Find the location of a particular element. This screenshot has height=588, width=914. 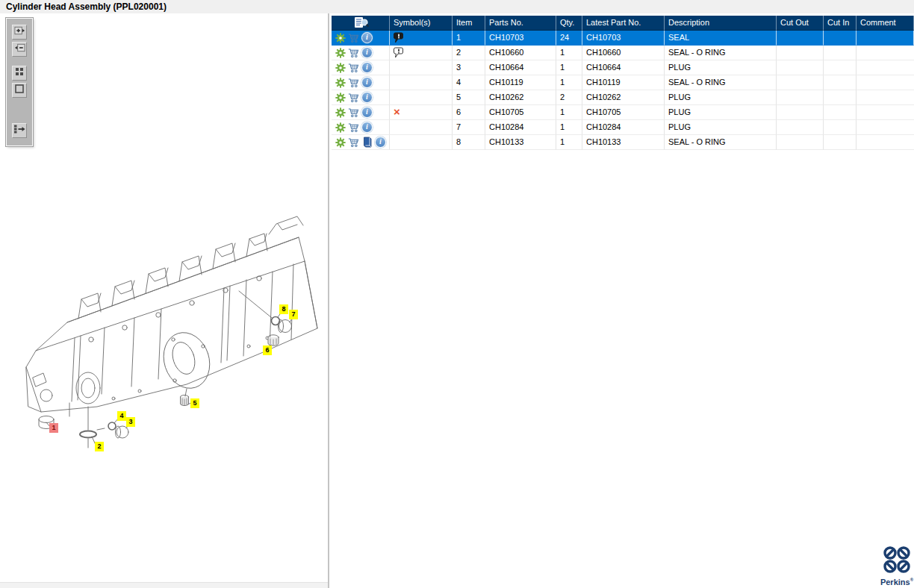

parts-table: Symbol(s)ItemParts No.Qty.Latest Part No… is located at coordinates (623, 83).